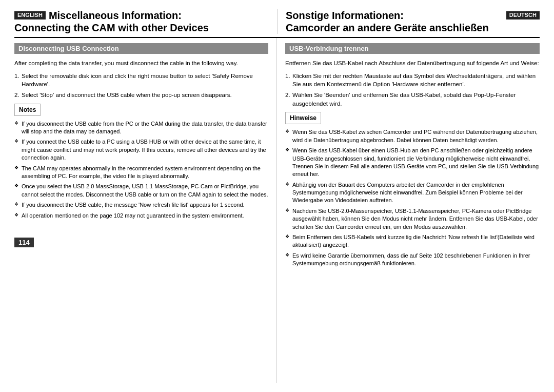  What do you see at coordinates (142, 95) in the screenshot?
I see `left-step-2: 2. Select 'Stop' and disconnect the USB …` at bounding box center [142, 95].